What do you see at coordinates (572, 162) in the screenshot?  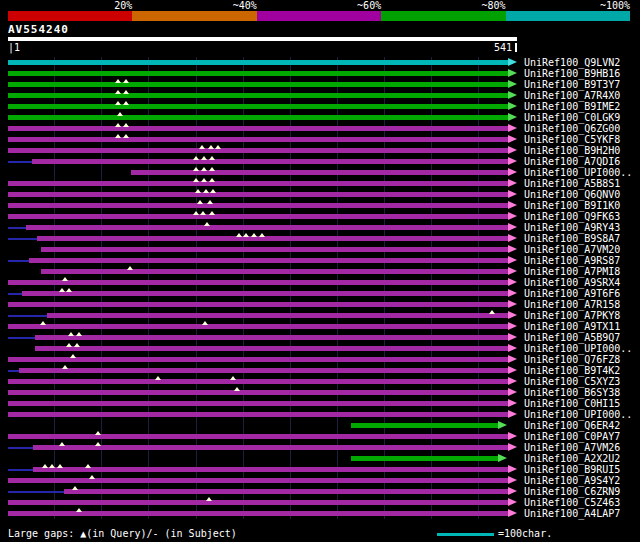 I see `hit-label: UniRef100_A7QDI6` at bounding box center [572, 162].